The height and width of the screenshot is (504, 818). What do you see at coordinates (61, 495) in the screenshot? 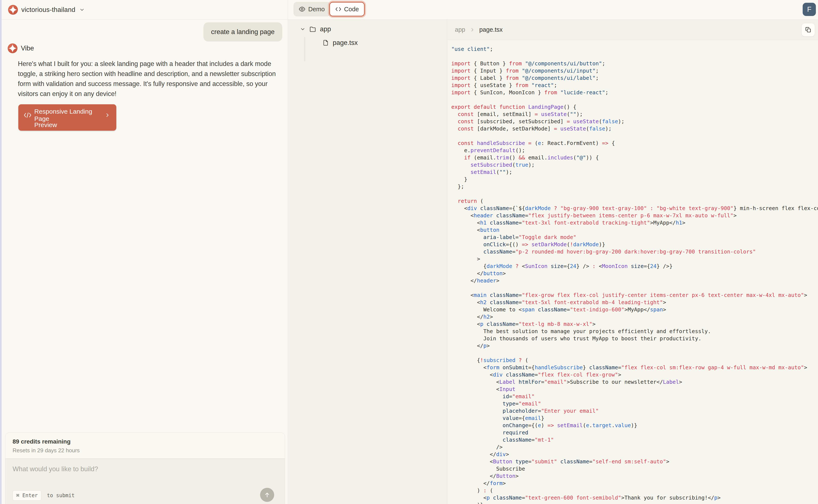
I see `submit-hint: to submit` at bounding box center [61, 495].